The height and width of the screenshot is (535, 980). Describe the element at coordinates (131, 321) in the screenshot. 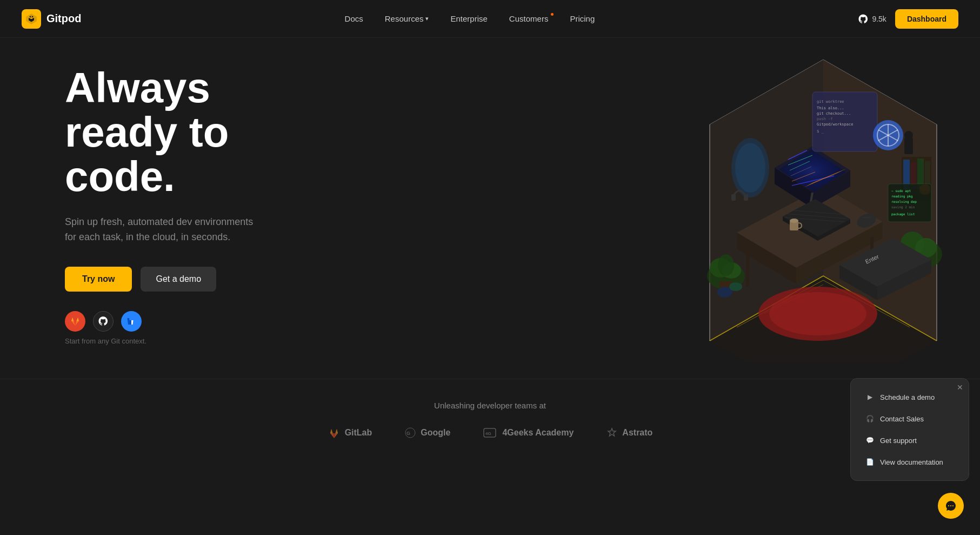

I see `bitbucket-icon` at that location.